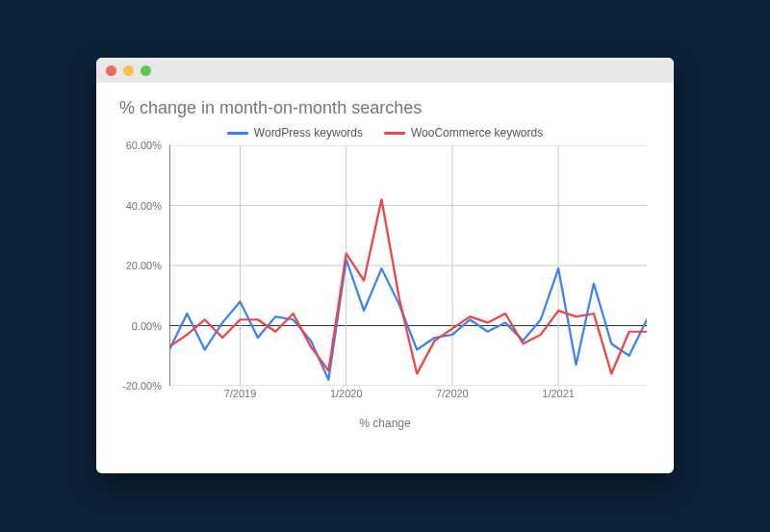  I want to click on window-zoom-icon, so click(146, 71).